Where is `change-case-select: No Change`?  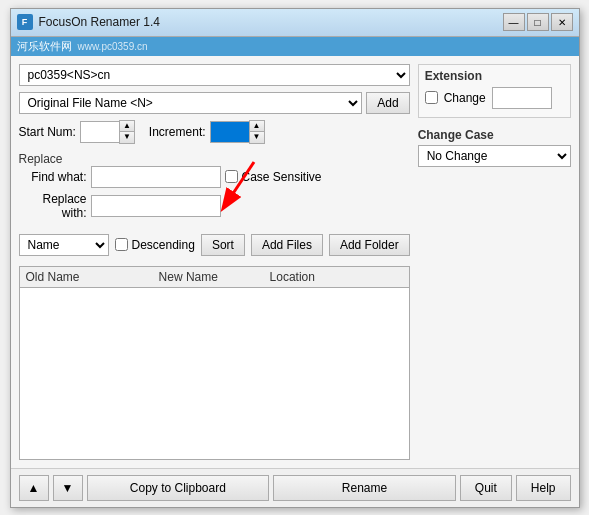
change-case-select: No Change is located at coordinates (494, 156).